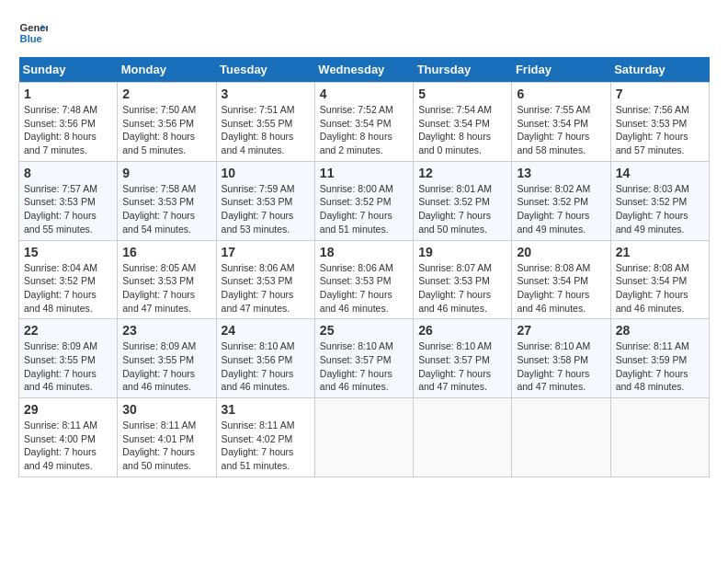 Image resolution: width=728 pixels, height=563 pixels. I want to click on day-info: Sunrise: 8:06 AMSunset: 3:53 PMDaylight:…, so click(266, 289).